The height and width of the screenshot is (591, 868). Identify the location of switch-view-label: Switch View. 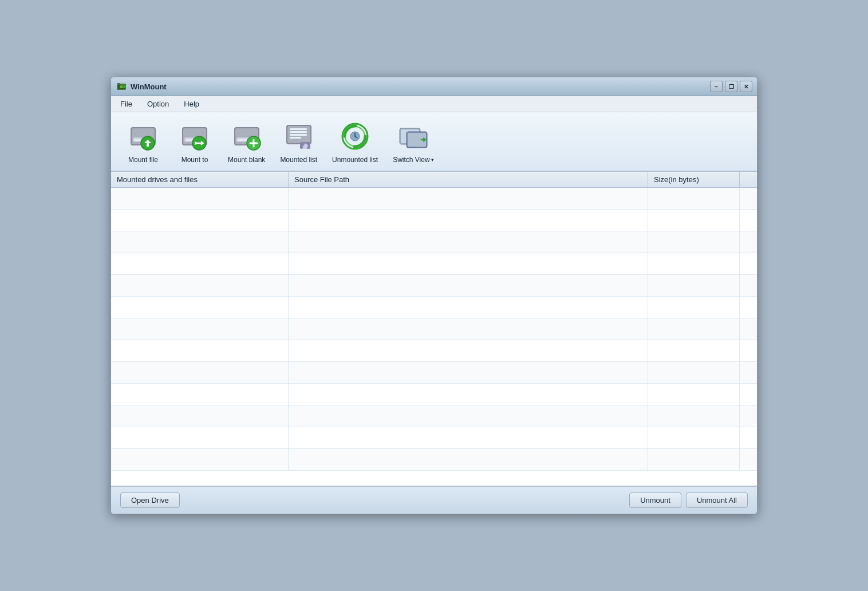
(411, 160).